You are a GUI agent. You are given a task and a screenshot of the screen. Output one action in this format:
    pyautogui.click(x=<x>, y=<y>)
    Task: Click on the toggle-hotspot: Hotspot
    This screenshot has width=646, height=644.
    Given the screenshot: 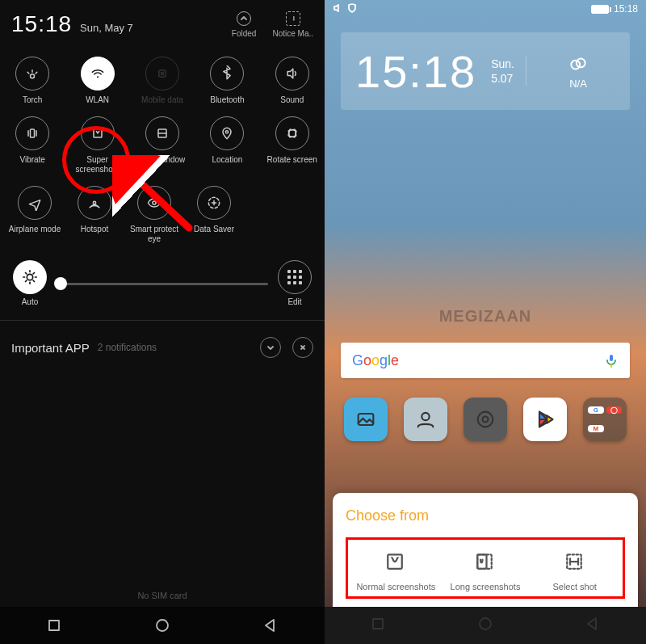 What is the action you would take?
    pyautogui.click(x=94, y=215)
    